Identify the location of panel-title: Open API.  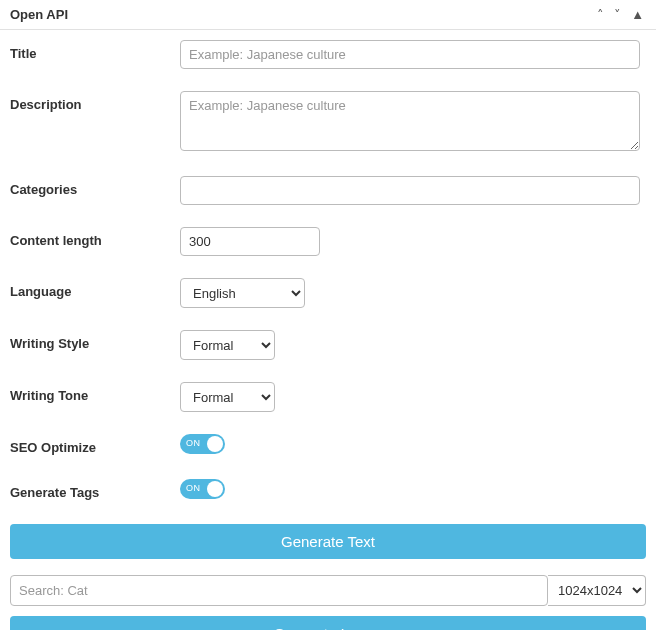
(302, 14).